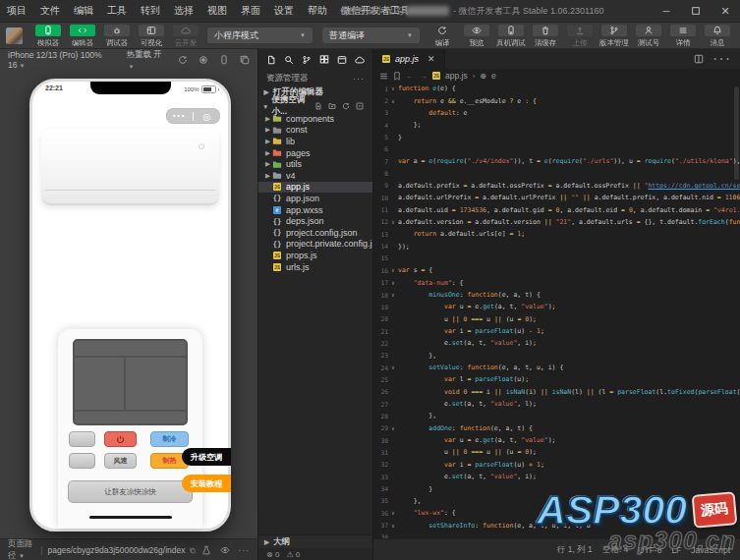  I want to click on menu-item-9: 帮助, so click(317, 11).